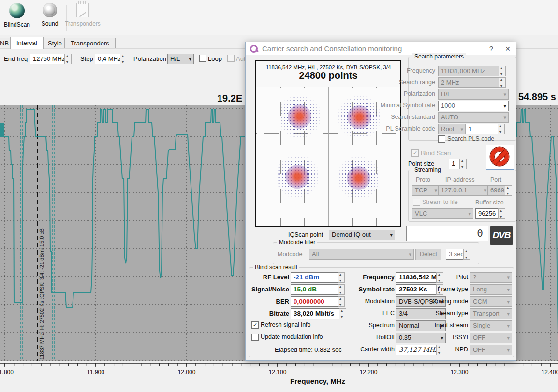 The height and width of the screenshot is (392, 558). What do you see at coordinates (68, 59) in the screenshot?
I see `end-freq-spinner` at bounding box center [68, 59].